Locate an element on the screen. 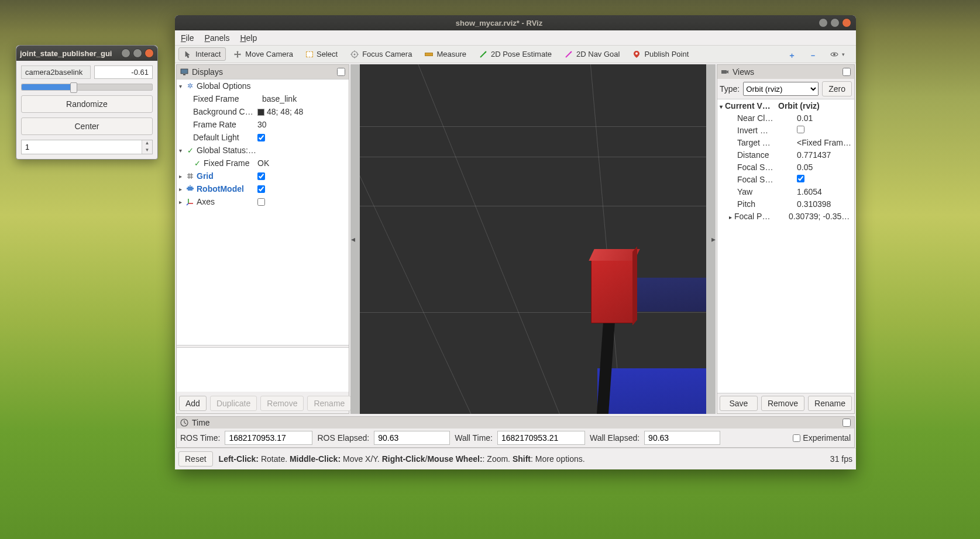 The width and height of the screenshot is (980, 539). time-header-label: Time is located at coordinates (201, 423).